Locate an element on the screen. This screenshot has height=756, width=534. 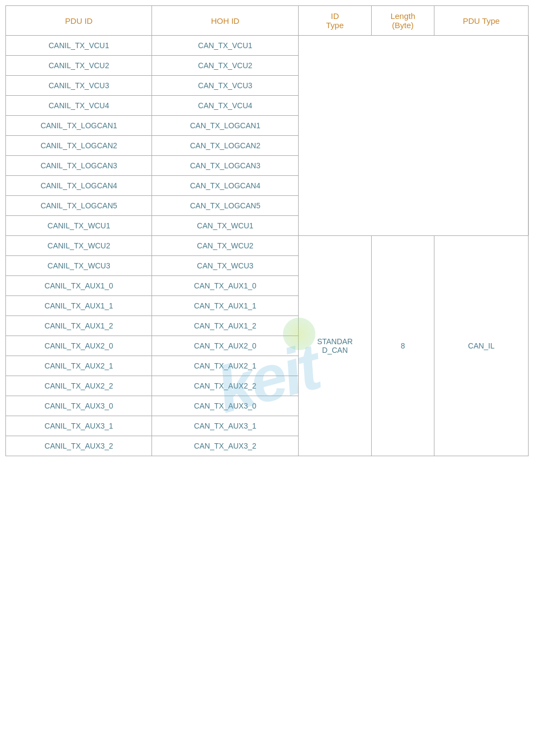
cell-hoh-id: CAN_TX_AUX2_1 is located at coordinates (225, 366).